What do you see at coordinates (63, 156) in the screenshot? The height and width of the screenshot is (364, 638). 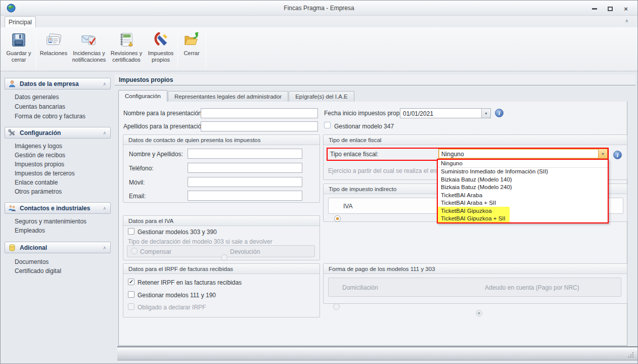 I see `sidebar-item-gestion-recibos: Gestión de recibos` at bounding box center [63, 156].